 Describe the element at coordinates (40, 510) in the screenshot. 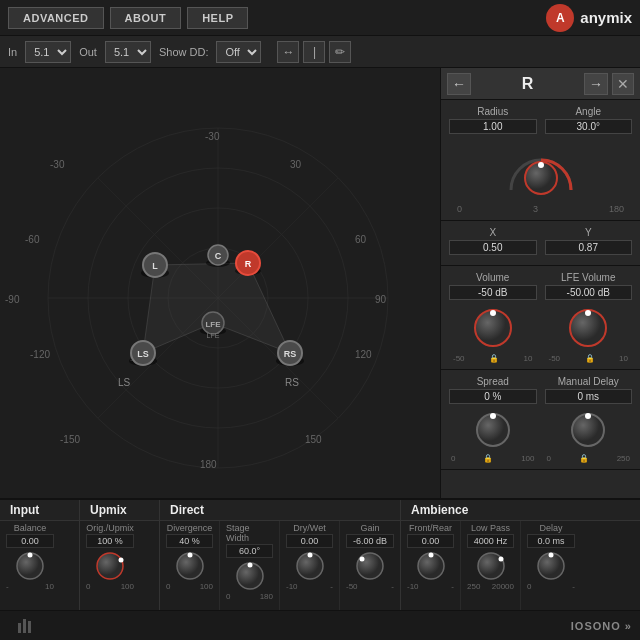

I see `input-title: Input` at that location.